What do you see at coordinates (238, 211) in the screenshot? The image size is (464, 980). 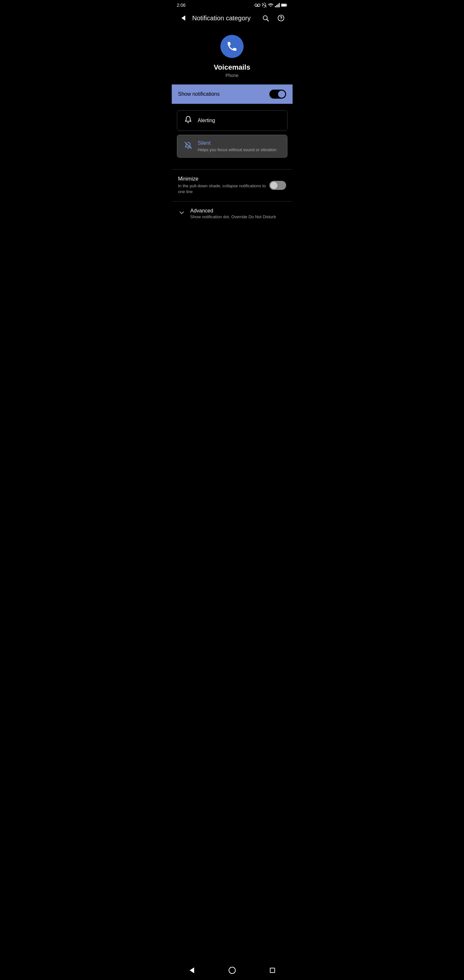 I see `advanced-title: Advanced` at bounding box center [238, 211].